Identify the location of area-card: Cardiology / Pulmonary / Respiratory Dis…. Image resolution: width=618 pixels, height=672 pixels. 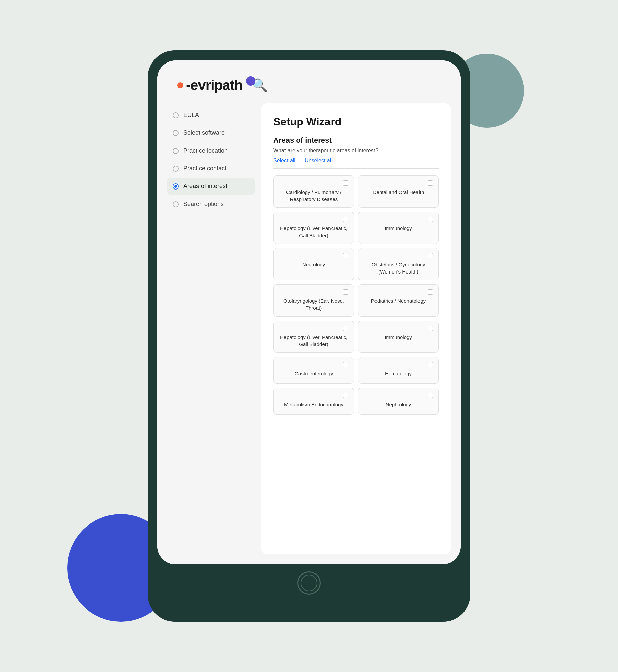
(314, 192).